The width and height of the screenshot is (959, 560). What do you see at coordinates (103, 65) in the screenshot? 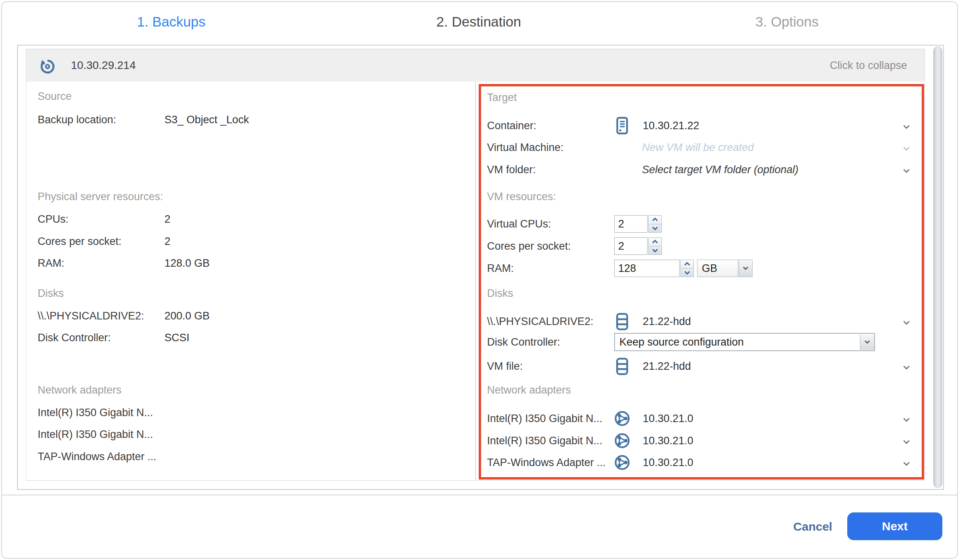
I see `server-ip: 10.30.29.214` at bounding box center [103, 65].